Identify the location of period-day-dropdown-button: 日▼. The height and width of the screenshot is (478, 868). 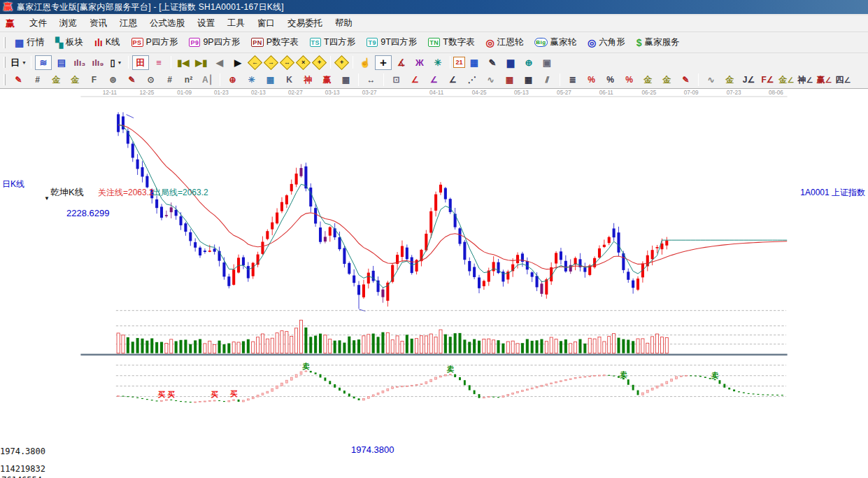
(18, 63).